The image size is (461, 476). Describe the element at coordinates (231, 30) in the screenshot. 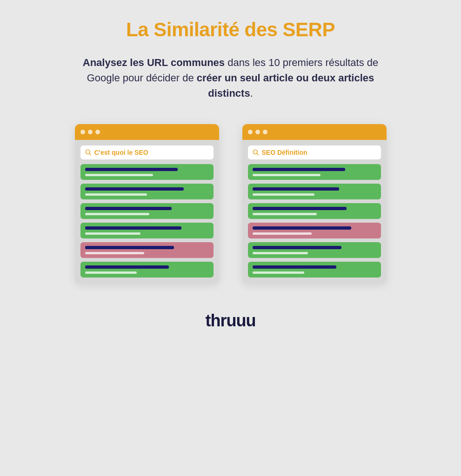

I see `page-title: La Similarité des SERP` at that location.